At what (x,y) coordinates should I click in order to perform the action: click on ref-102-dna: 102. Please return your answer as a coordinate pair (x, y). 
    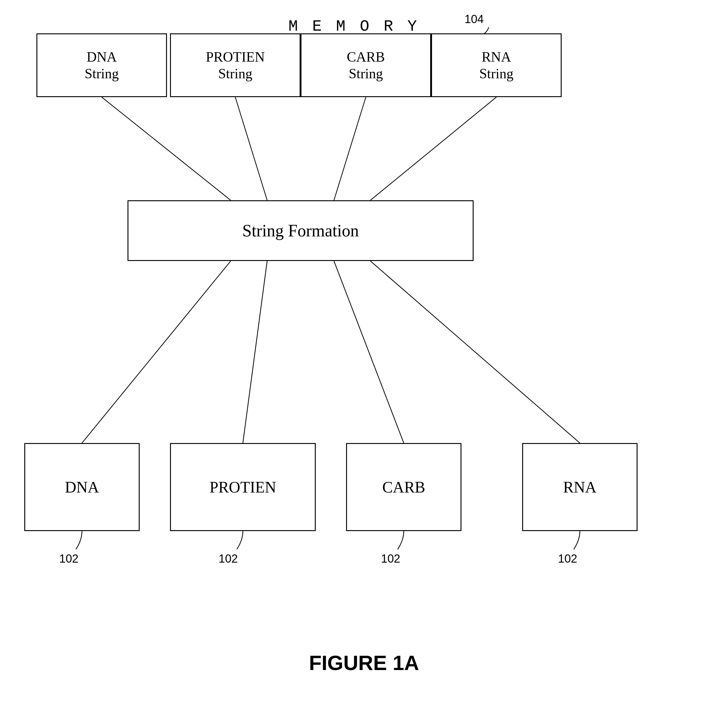
    Looking at the image, I should click on (69, 559).